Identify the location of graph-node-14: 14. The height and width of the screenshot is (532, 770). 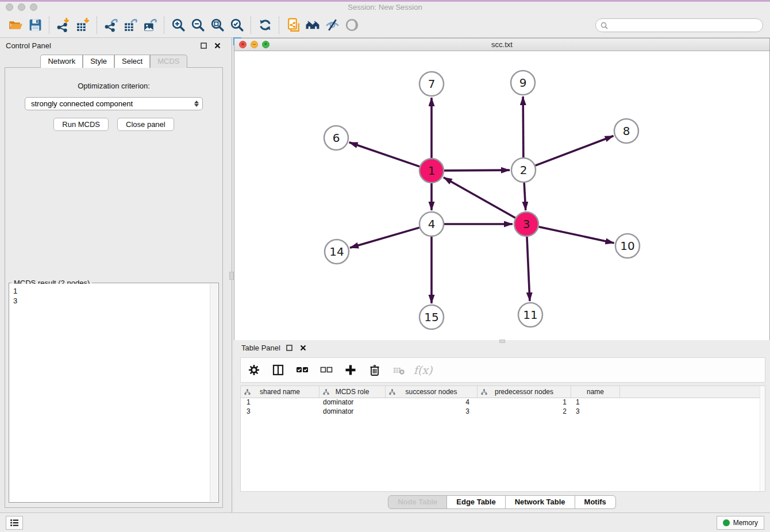
(337, 252).